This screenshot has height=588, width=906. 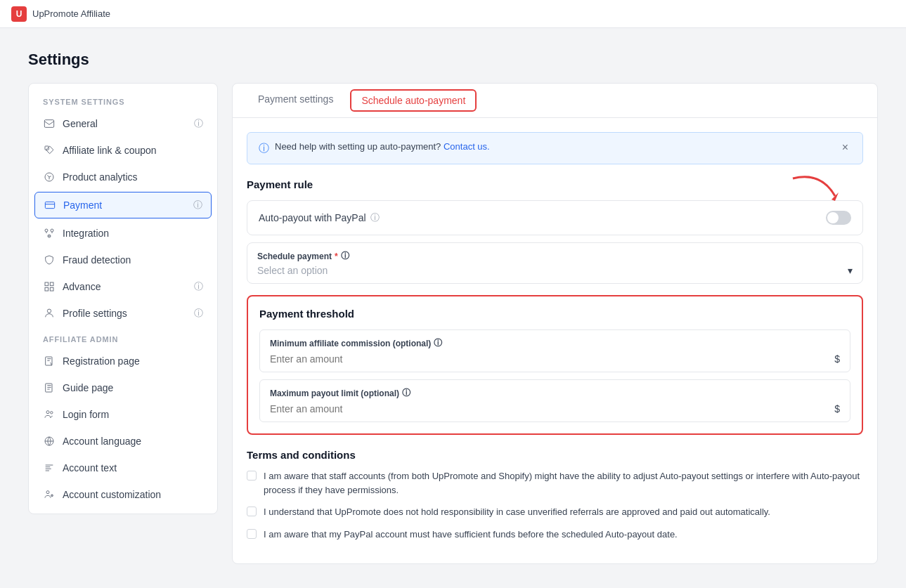 I want to click on min-commission-field: Minimum affiliate commission (optional) …, so click(x=555, y=351).